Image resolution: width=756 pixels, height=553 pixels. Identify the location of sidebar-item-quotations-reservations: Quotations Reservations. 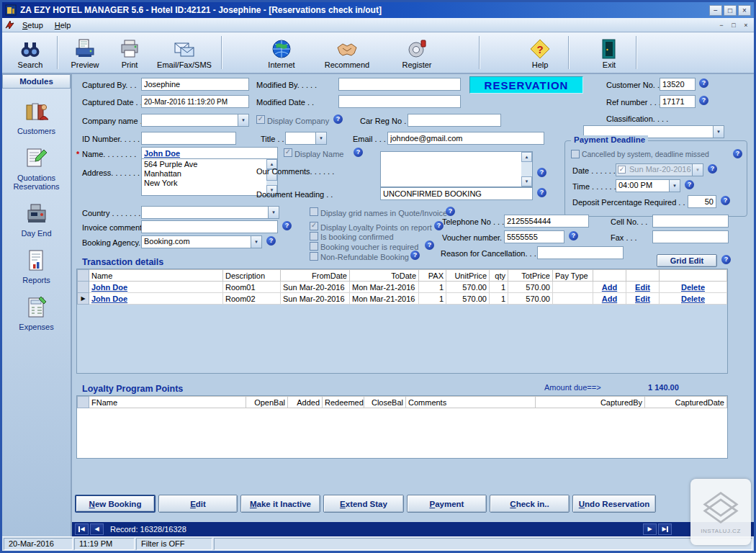
(37, 168).